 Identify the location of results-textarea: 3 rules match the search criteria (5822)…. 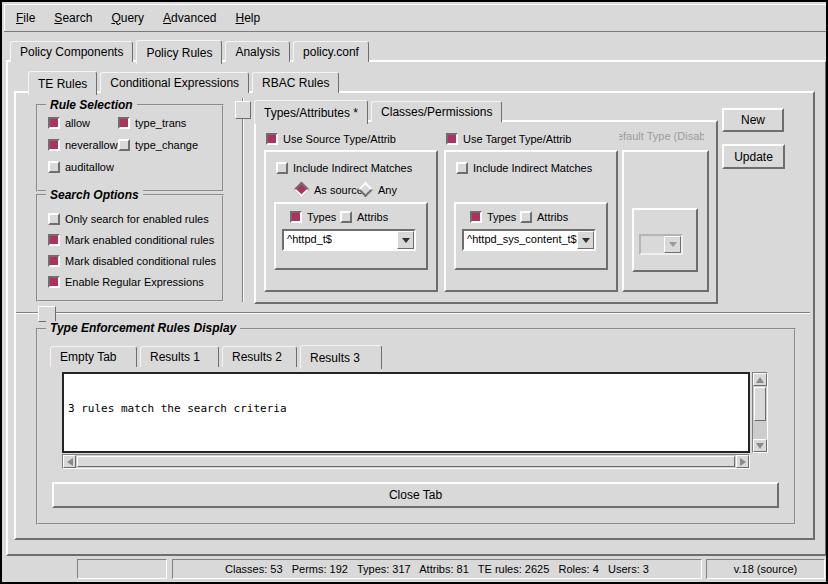
(406, 412).